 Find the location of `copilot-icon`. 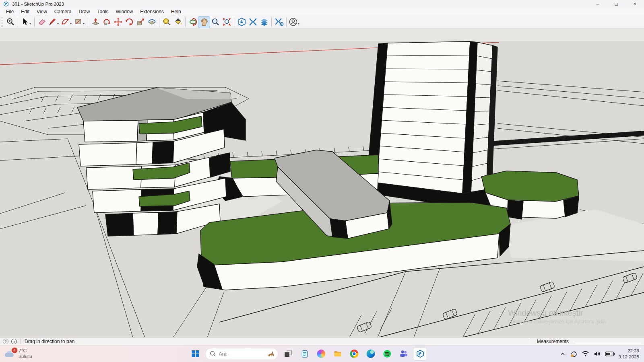

copilot-icon is located at coordinates (321, 354).